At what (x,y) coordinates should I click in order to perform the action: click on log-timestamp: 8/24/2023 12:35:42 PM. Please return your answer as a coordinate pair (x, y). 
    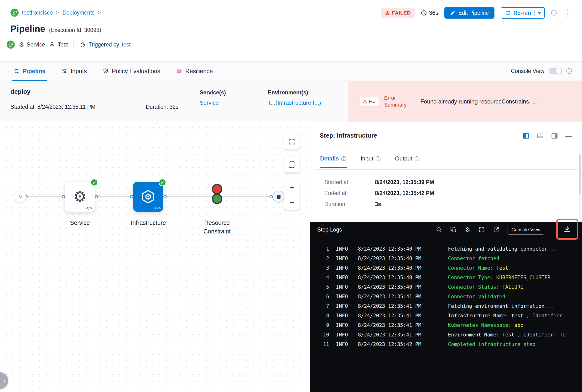
    Looking at the image, I should click on (390, 344).